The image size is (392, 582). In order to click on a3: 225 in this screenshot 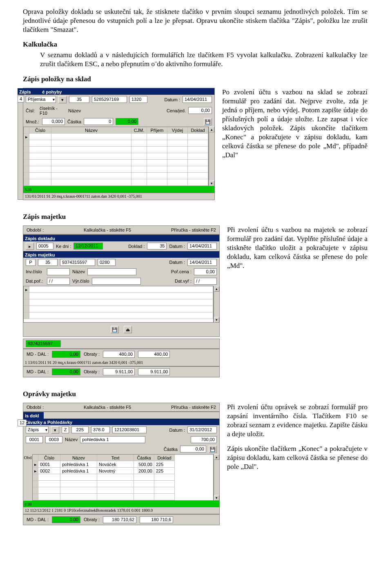, I will do `click(80, 430)`.